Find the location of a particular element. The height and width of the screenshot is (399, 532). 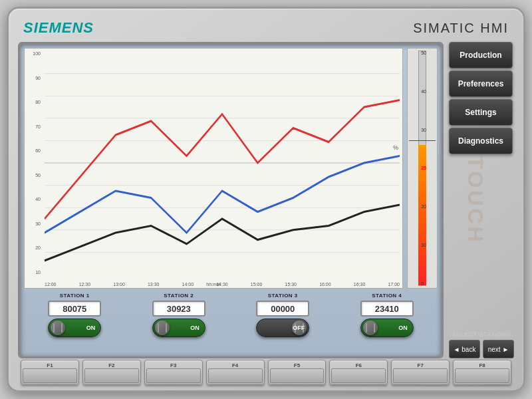

gauge-red-marker is located at coordinates (422, 141).